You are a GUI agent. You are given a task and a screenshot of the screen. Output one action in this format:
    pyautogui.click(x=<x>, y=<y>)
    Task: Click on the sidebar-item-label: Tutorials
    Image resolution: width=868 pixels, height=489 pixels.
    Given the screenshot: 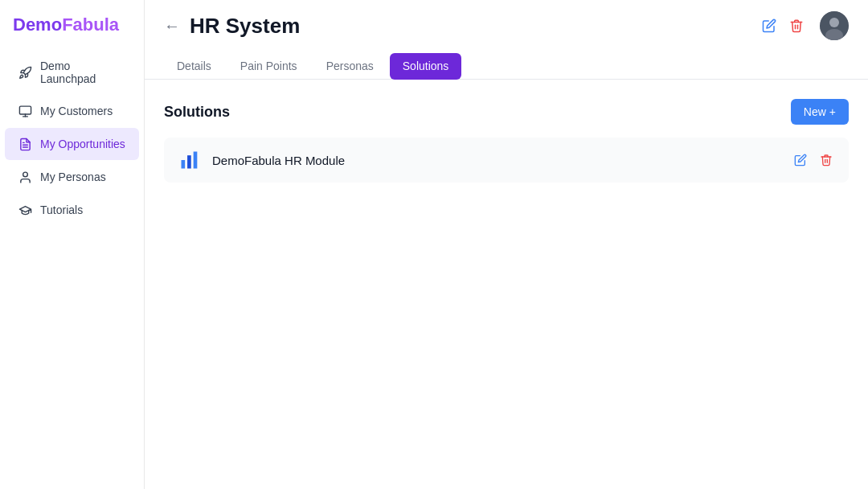 What is the action you would take?
    pyautogui.click(x=61, y=210)
    